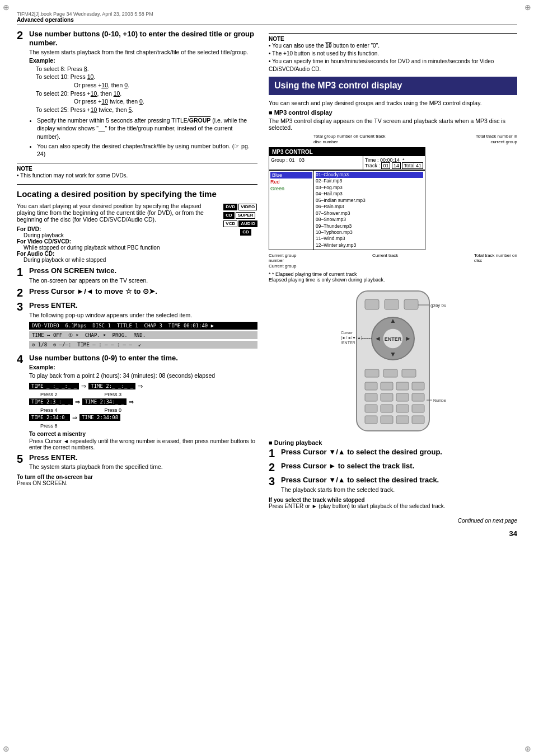  Describe the element at coordinates (393, 361) in the screenshot. I see `remote-illustration: ▲ ▼ ◄ ► ENTER` at that location.